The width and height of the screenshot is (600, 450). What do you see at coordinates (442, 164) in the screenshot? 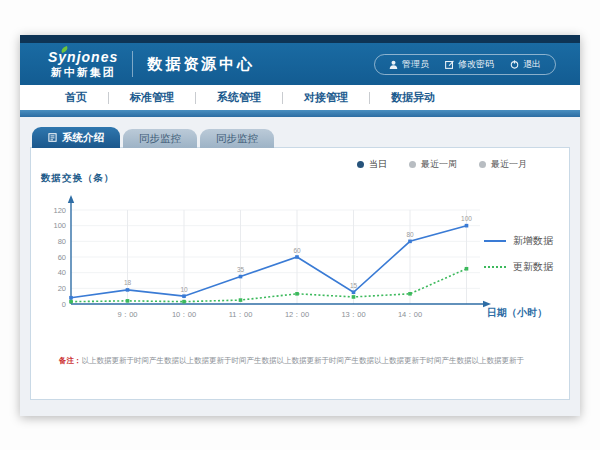
I see `range-filter-group: 当日 最近一周 最近一月` at bounding box center [442, 164].